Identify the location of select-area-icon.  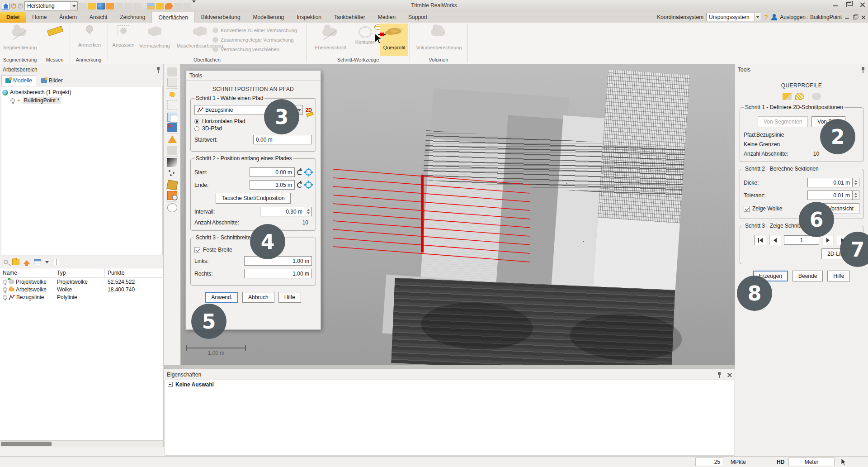
(172, 105).